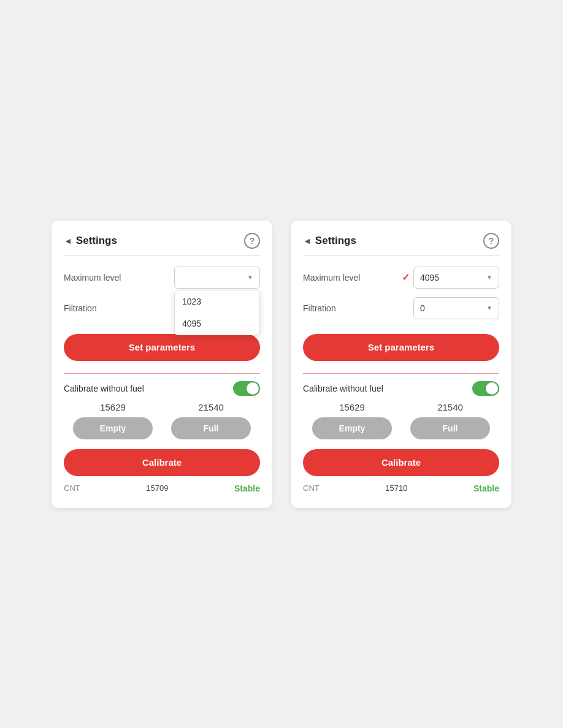  I want to click on max-level-dropdown-left: ▼ 1023 4095, so click(217, 278).